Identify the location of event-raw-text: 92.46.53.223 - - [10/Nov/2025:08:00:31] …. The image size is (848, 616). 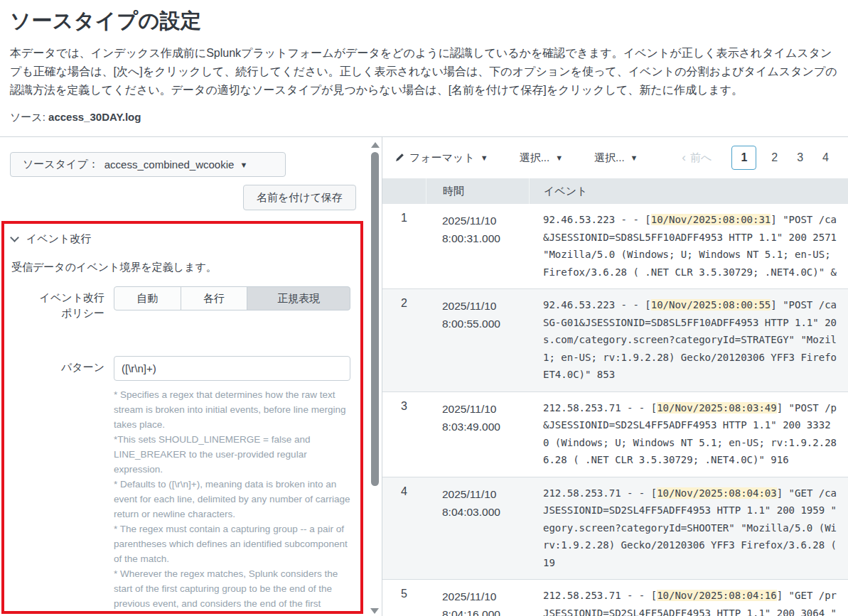
(688, 246).